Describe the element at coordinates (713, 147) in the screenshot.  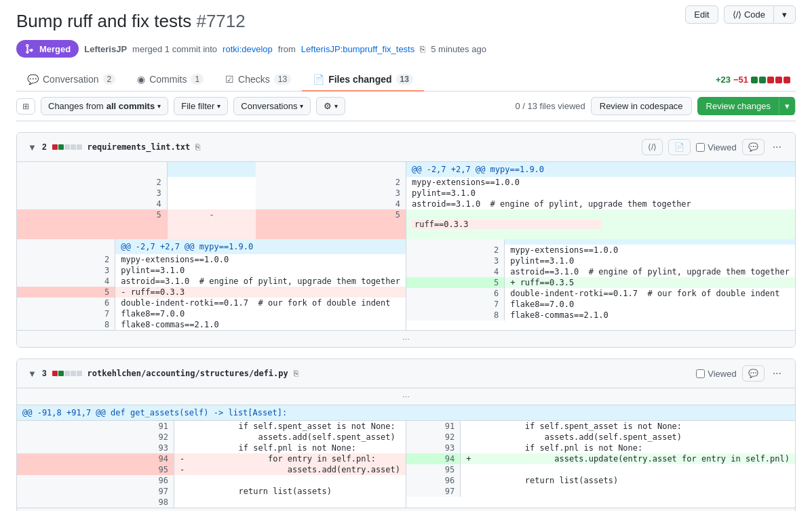
I see `file-header-right-1: ⟨/⟩ 📄 Viewed 💬 ···` at that location.